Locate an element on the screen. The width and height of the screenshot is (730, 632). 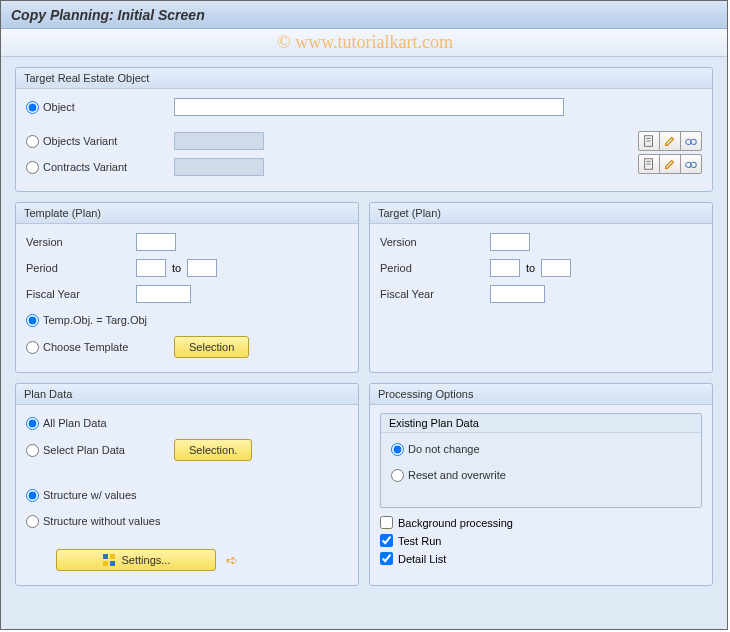
contracts-variant-toolbar is located at coordinates (670, 164).